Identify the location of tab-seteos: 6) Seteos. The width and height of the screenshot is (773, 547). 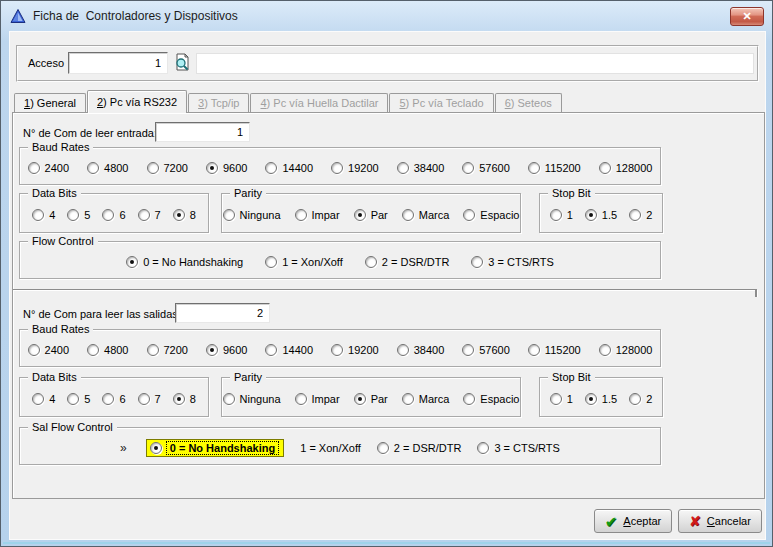
(528, 102).